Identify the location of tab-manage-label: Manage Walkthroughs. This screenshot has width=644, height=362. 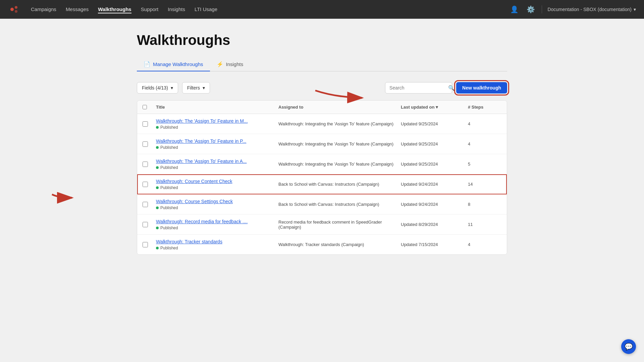
(178, 64).